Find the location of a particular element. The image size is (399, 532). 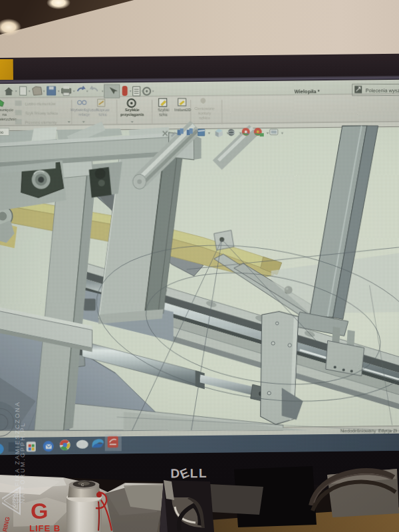

svg-text: G is located at coordinates (39, 511).